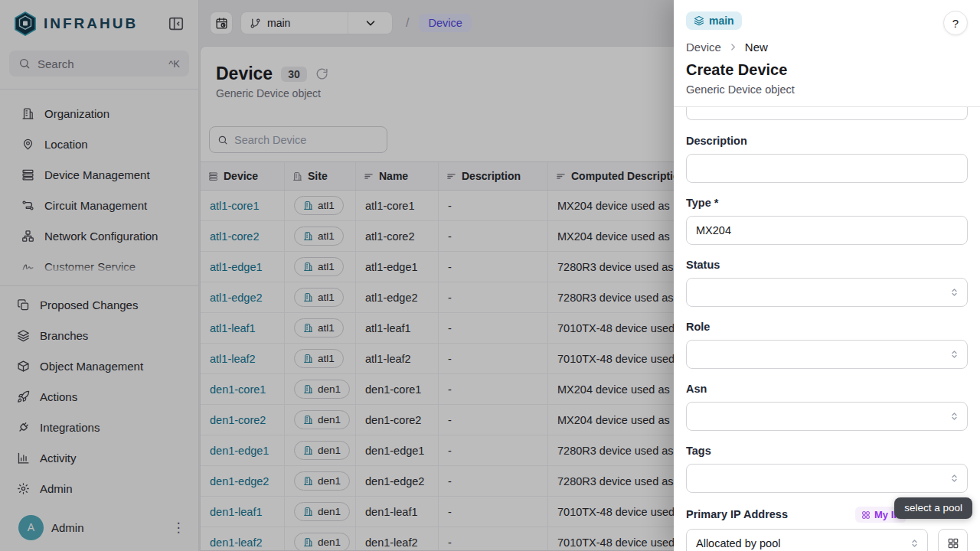 Image resolution: width=980 pixels, height=551 pixels. What do you see at coordinates (756, 47) in the screenshot?
I see `breadcrumb-current: New` at bounding box center [756, 47].